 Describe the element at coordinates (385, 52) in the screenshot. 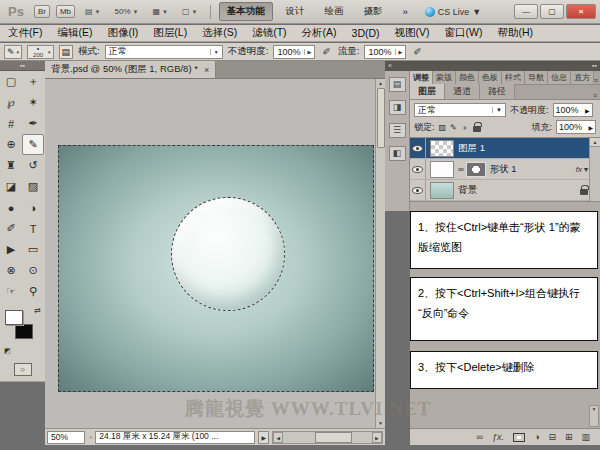

I see `flow-field: 100% ▶` at that location.